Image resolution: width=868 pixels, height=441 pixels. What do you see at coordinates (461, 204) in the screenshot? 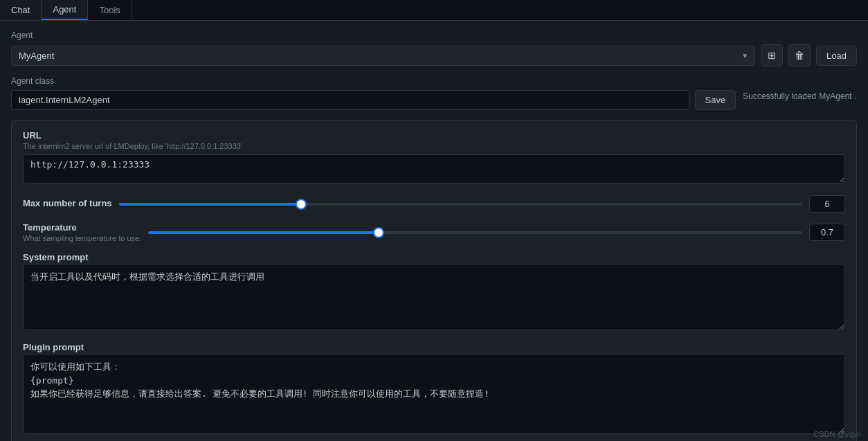
I see `max-turns-slider` at bounding box center [461, 204].